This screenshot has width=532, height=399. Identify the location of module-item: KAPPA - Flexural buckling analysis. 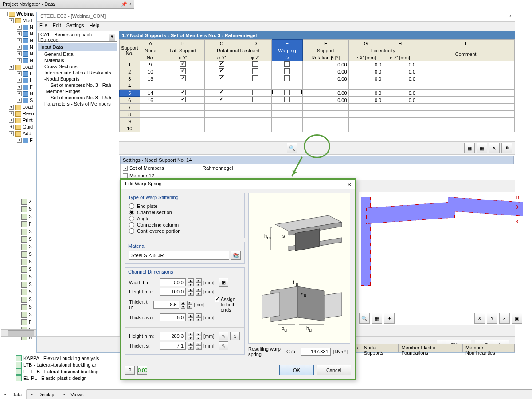
(71, 358).